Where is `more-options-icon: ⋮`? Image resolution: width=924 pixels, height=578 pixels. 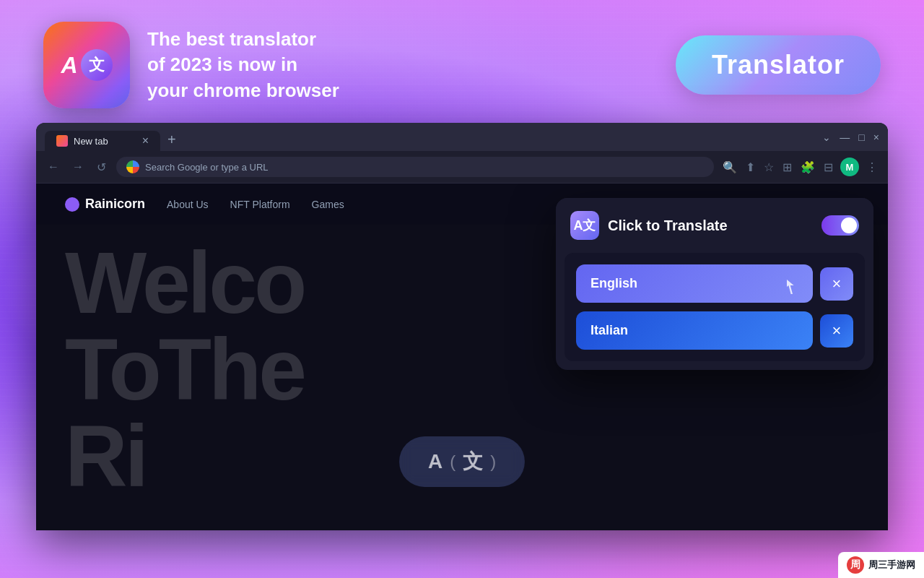 more-options-icon: ⋮ is located at coordinates (872, 168).